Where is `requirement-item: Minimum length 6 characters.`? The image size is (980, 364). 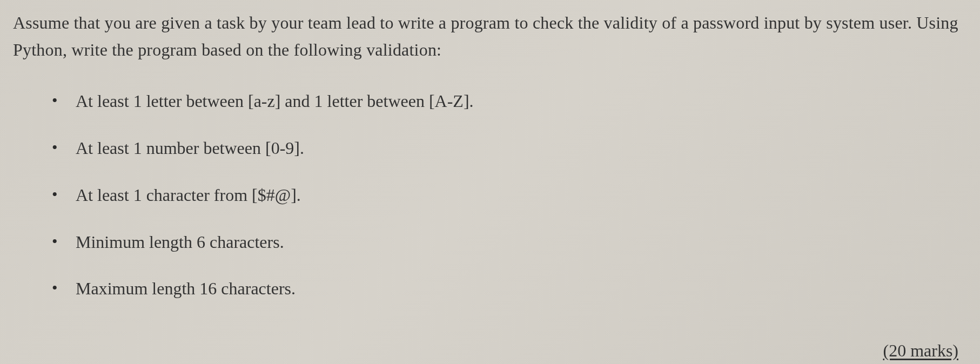 requirement-item: Minimum length 6 characters. is located at coordinates (507, 242).